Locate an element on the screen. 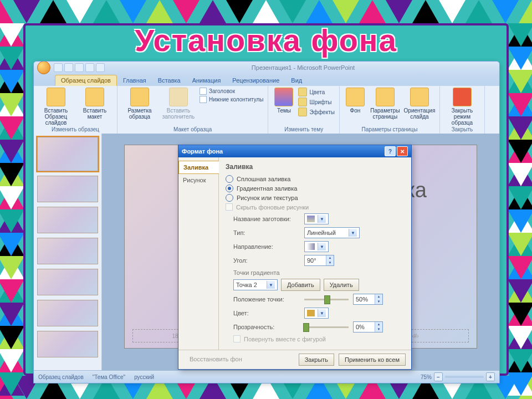 This screenshot has width=532, height=399. reset-background-button: Восстановить фон is located at coordinates (216, 359).